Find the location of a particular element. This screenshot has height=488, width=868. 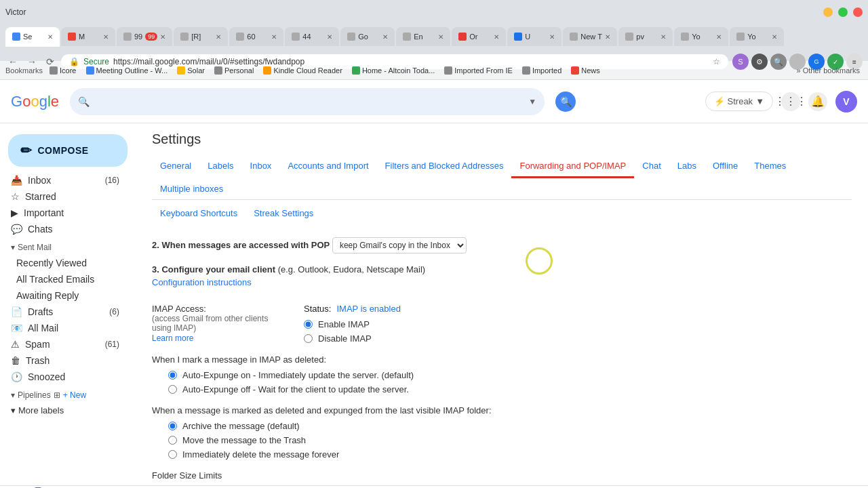

pop-step2-dropdown: keep Gmail's copy in the Inbox is located at coordinates (399, 245).